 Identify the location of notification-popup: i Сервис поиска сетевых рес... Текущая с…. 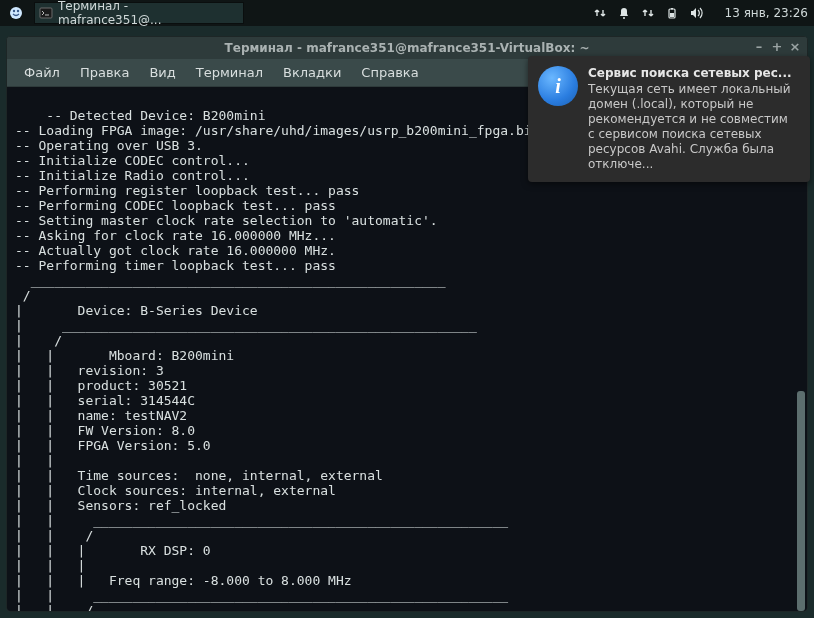
(669, 119).